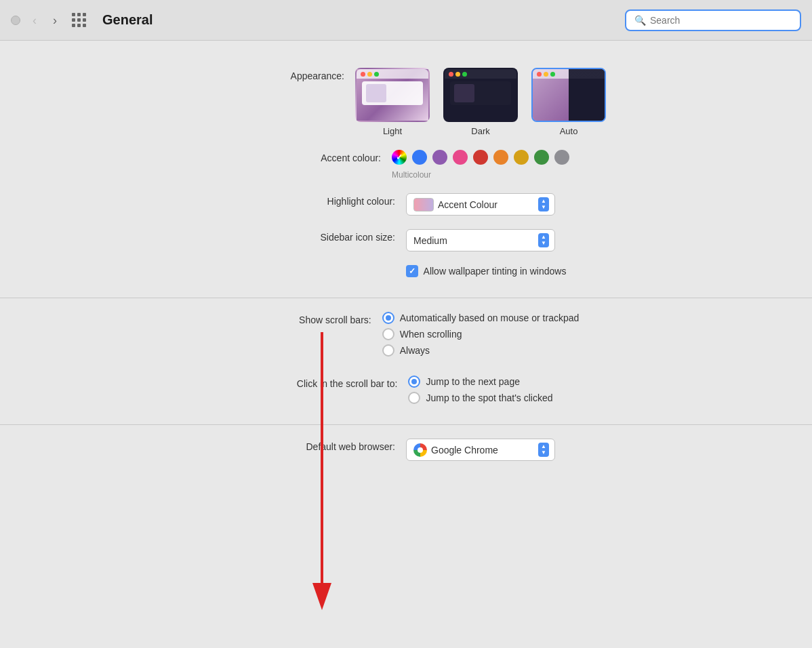 The height and width of the screenshot is (648, 812). Describe the element at coordinates (481, 205) in the screenshot. I see `highlight-colour-content: Accent Colour ▲ ▼` at that location.